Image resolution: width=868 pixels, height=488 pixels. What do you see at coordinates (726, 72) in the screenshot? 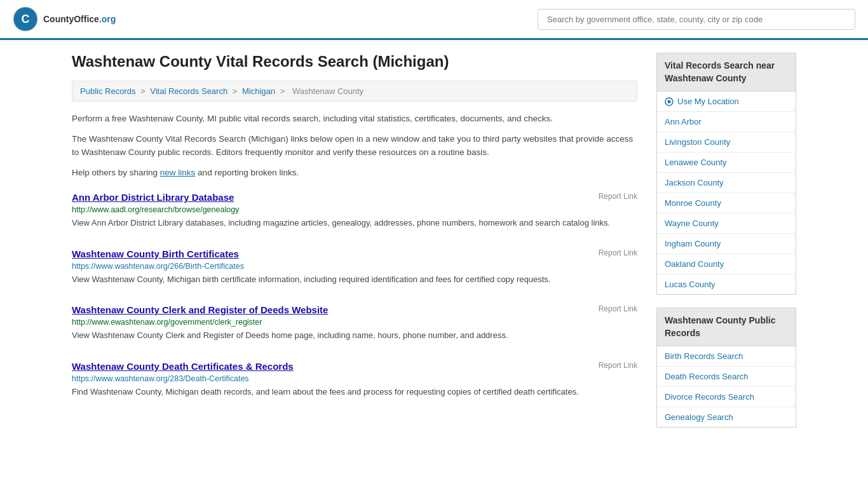
I see `nearby-header: Vital Records Search near Washtenaw Coun…` at bounding box center [726, 72].